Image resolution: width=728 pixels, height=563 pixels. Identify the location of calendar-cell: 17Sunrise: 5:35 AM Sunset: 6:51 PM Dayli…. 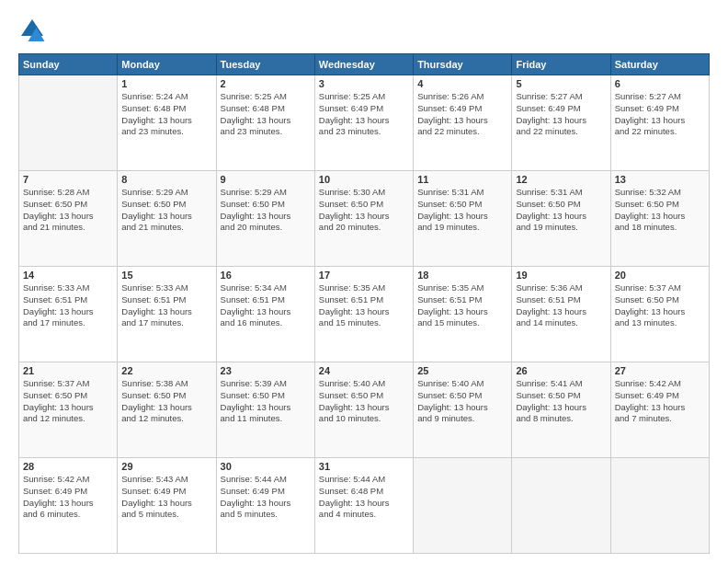
(364, 315).